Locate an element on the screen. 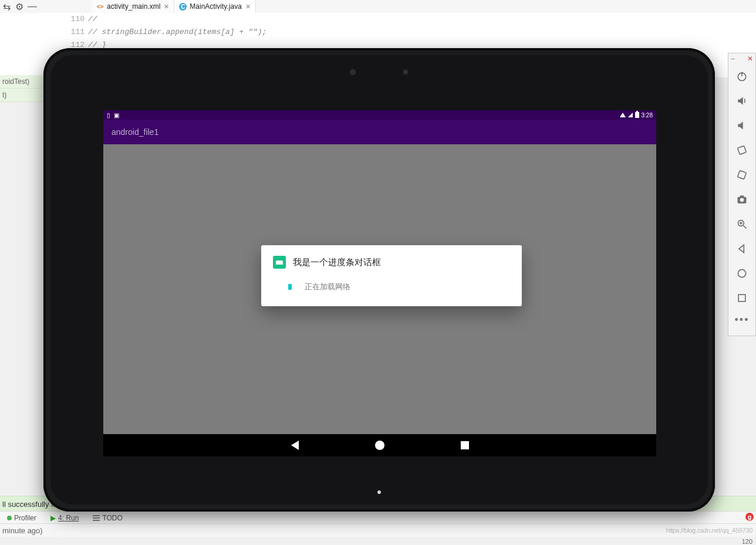 This screenshot has width=756, height=545. gear-icon: ⚙ is located at coordinates (19, 6).